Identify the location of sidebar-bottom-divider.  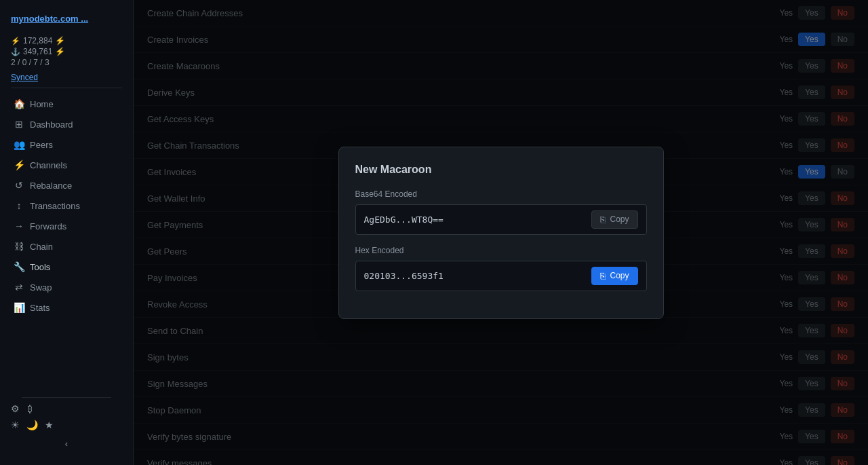
(66, 398).